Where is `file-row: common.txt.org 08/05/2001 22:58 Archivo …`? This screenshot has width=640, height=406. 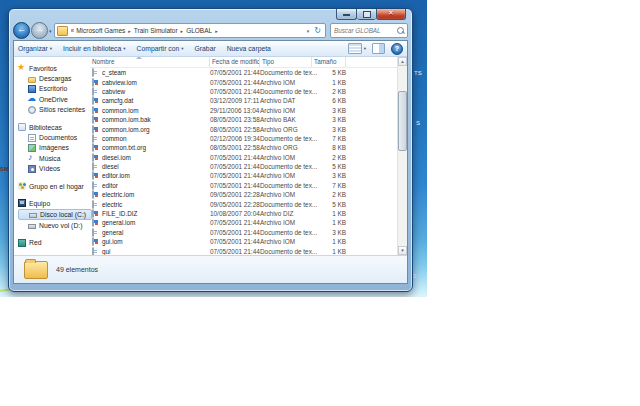
file-row: common.txt.org 08/05/2001 22:58 Archivo … is located at coordinates (244, 148).